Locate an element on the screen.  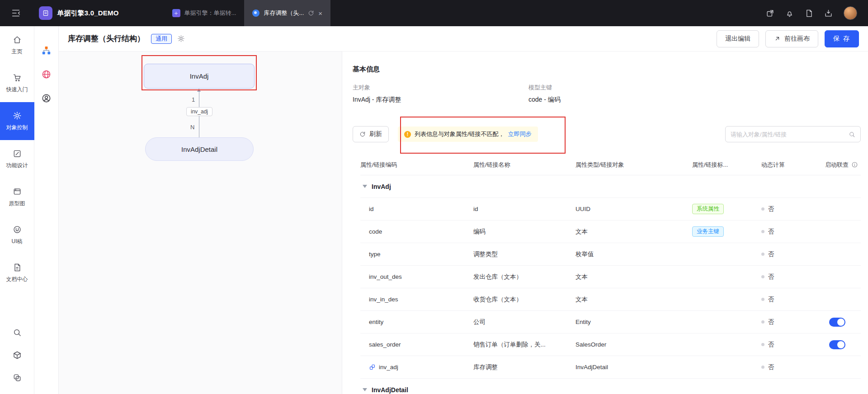
sidebar-item-home: 主页 is located at coordinates (17, 45).